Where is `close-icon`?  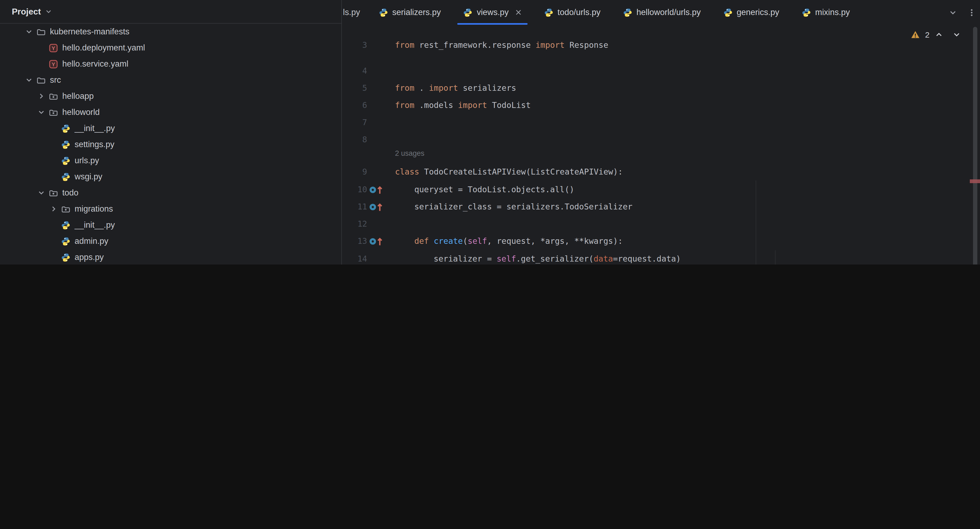
close-icon is located at coordinates (518, 12).